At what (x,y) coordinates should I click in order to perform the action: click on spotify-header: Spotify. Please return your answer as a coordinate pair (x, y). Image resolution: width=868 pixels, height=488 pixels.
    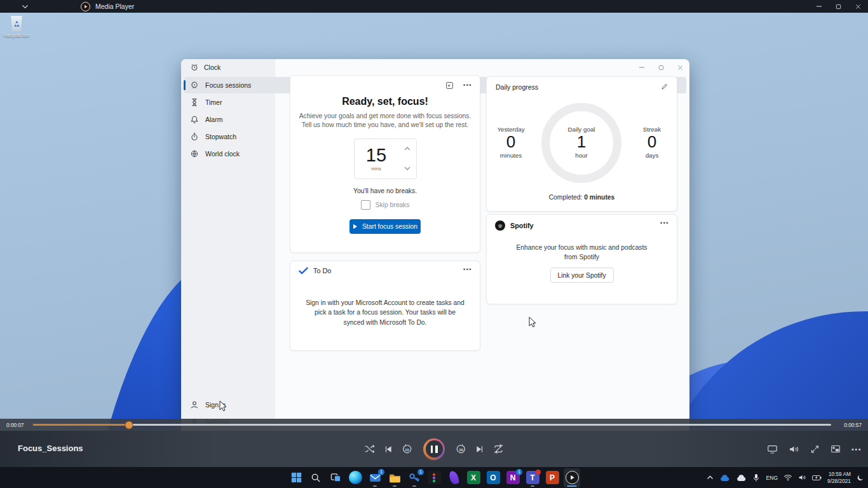
    Looking at the image, I should click on (515, 226).